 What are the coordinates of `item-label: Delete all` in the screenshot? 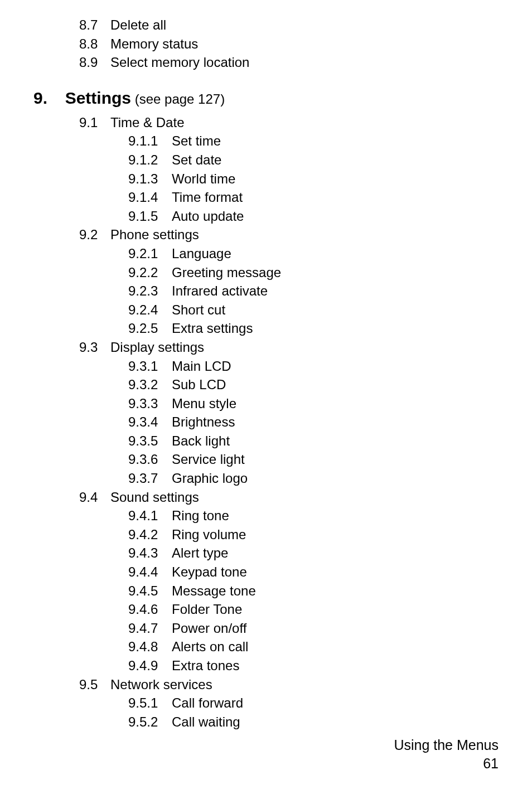 It's located at (138, 25).